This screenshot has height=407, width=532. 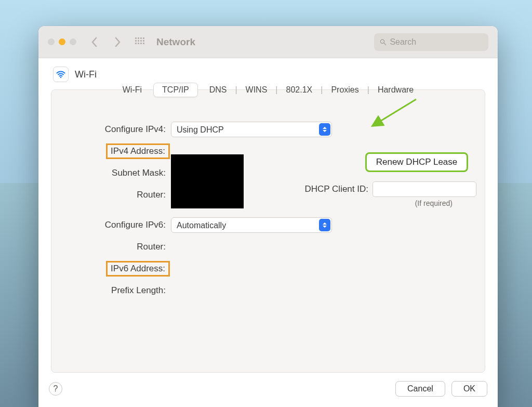 I want to click on close-window-button, so click(x=51, y=42).